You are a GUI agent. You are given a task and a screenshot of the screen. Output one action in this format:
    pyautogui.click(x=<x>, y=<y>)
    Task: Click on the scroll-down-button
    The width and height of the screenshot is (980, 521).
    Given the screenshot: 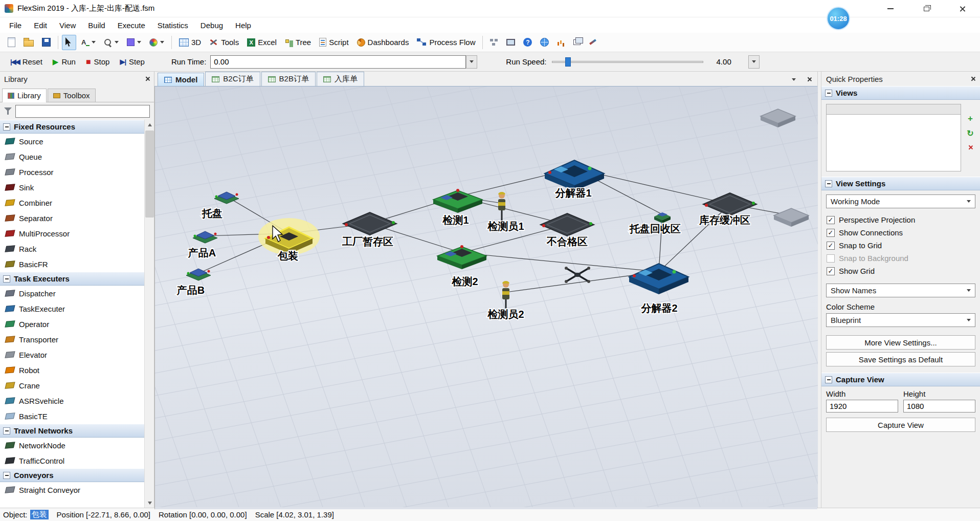 What is the action you would take?
    pyautogui.click(x=149, y=503)
    